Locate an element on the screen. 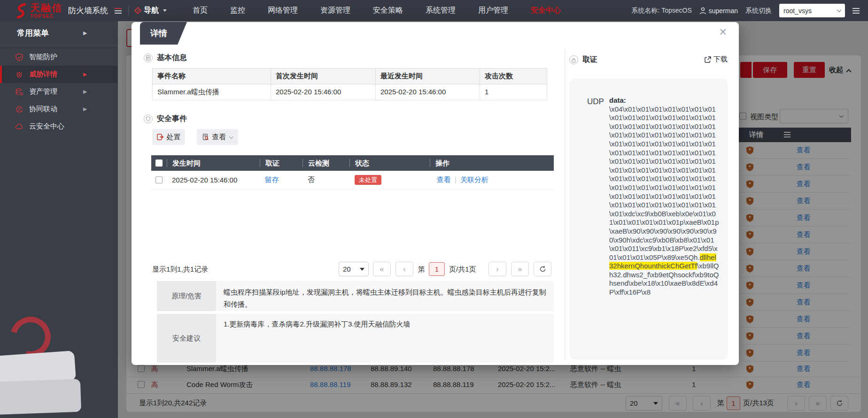 This screenshot has height=418, width=868. forensics-section-header: 取证 is located at coordinates (583, 60).